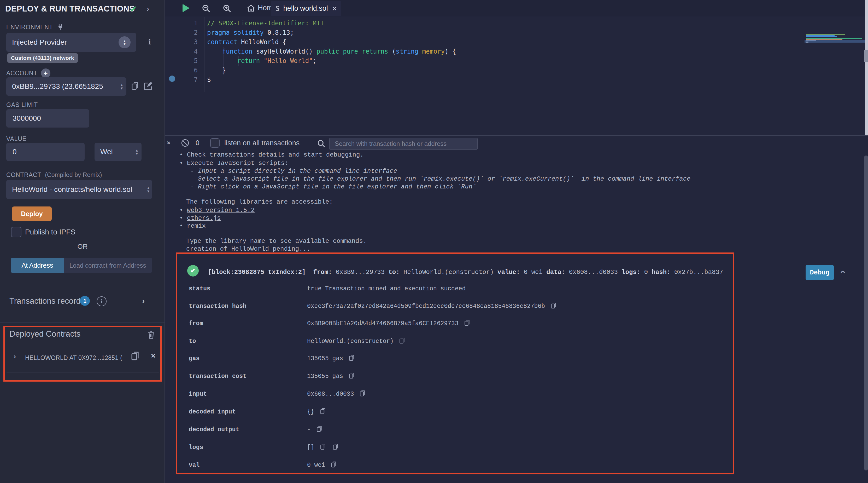 The height and width of the screenshot is (483, 868). What do you see at coordinates (188, 80) in the screenshot?
I see `code-line: 7 $` at bounding box center [188, 80].